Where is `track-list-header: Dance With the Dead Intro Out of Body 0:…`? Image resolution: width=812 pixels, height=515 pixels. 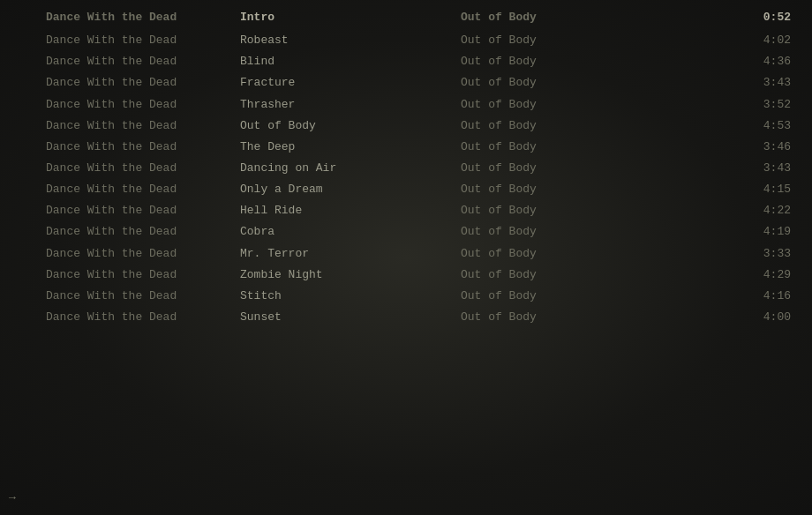
track-list-header: Dance With the Dead Intro Out of Body 0:… is located at coordinates (406, 19).